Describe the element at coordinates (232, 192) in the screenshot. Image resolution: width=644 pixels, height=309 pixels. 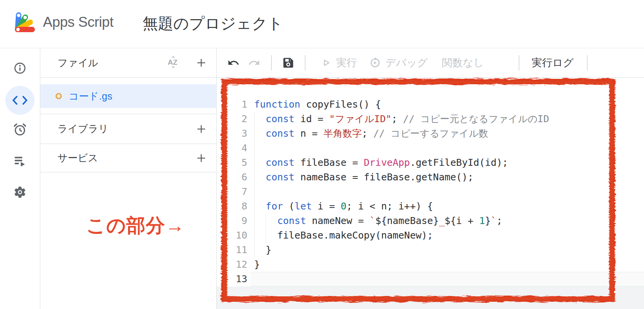
I see `line-number: 7` at that location.